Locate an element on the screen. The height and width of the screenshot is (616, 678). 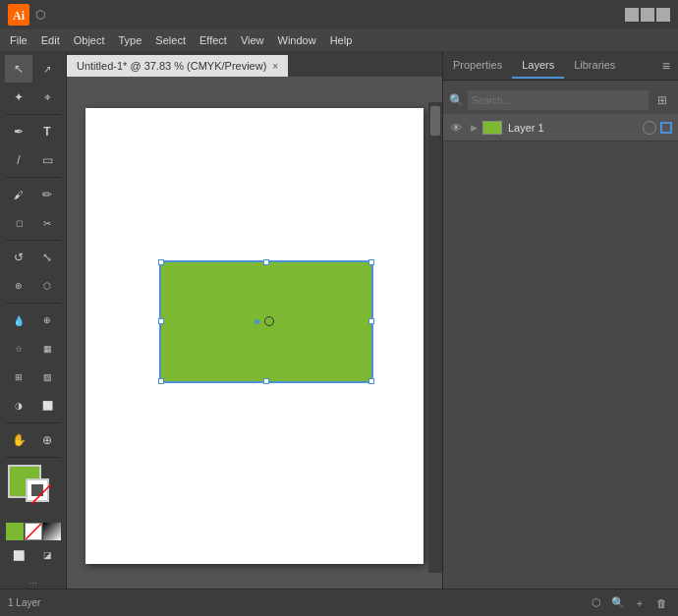
hand-tool: ✋ is located at coordinates (19, 440).